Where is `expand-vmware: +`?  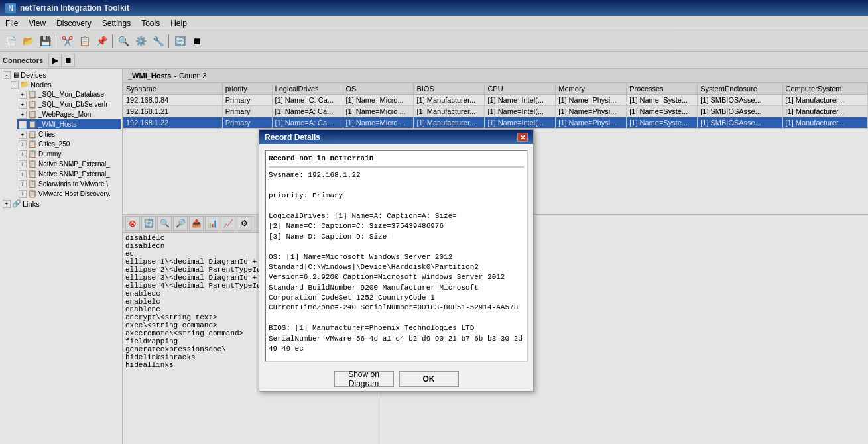
expand-vmware: + is located at coordinates (23, 194).